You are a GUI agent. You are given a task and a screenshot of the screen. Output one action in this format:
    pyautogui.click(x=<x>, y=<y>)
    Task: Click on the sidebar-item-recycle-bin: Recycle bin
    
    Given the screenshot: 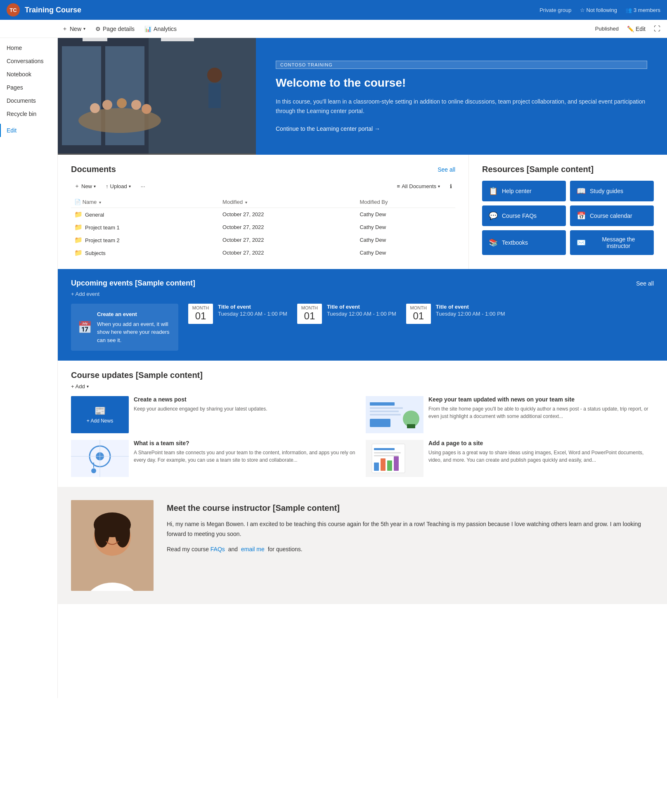 What is the action you would take?
    pyautogui.click(x=29, y=114)
    